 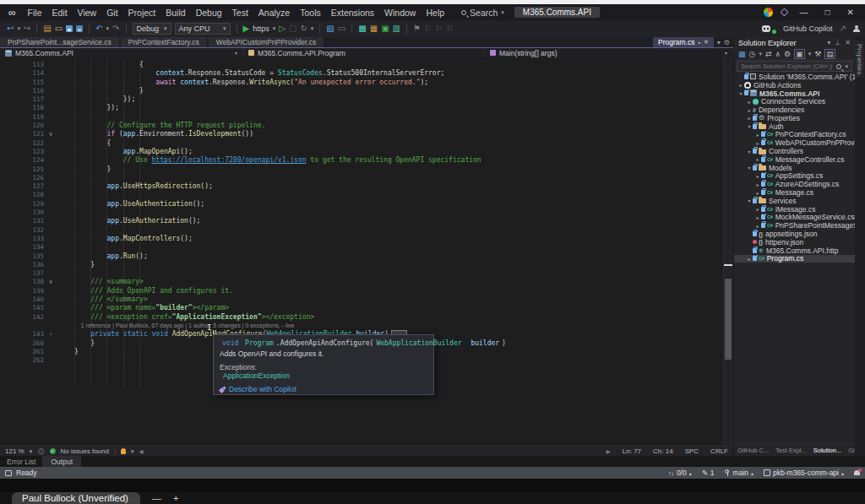 What do you see at coordinates (846, 67) in the screenshot?
I see `search-options-icon: ▾` at bounding box center [846, 67].